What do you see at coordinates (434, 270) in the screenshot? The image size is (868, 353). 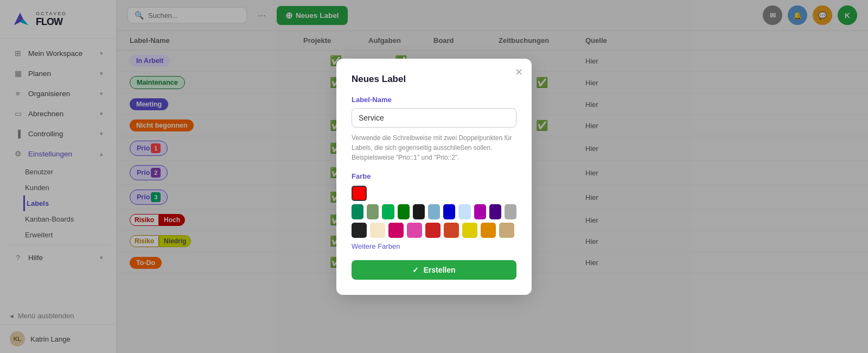 I see `create-label-button: ✓ Erstellen` at bounding box center [434, 270].